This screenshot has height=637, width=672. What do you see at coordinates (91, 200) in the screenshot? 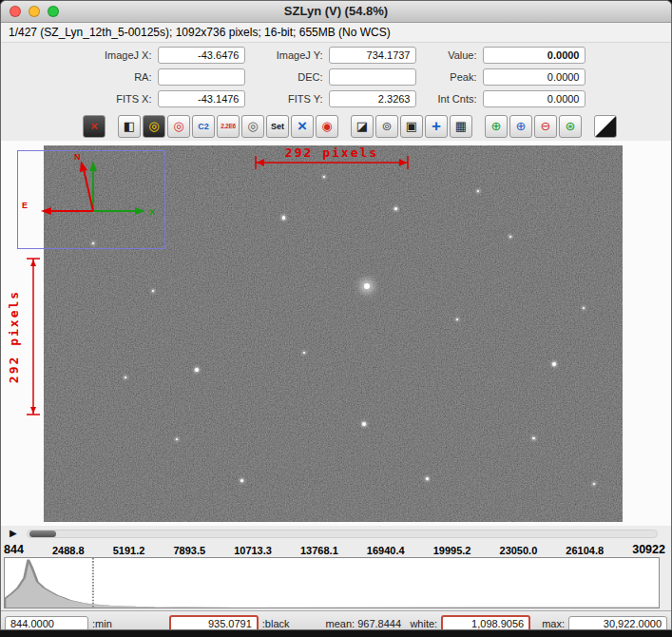
I see `roi-compass-overlay: X E N` at bounding box center [91, 200].